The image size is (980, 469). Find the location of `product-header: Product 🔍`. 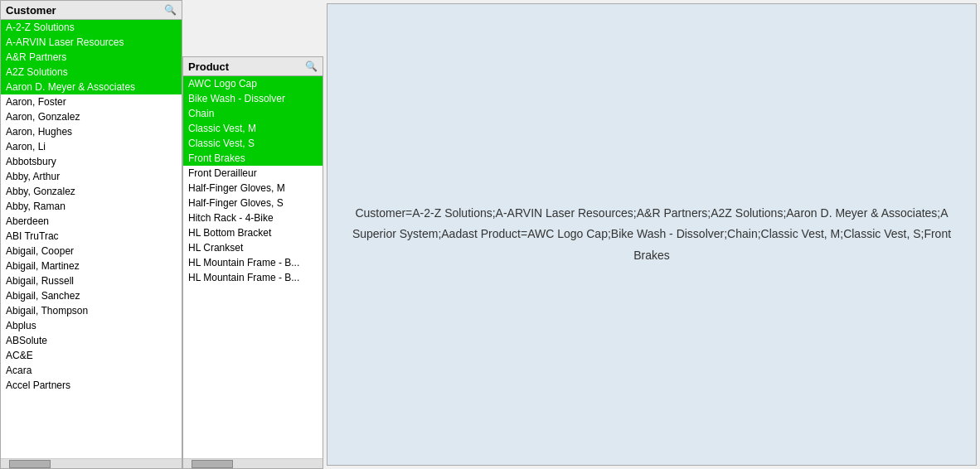

product-header: Product 🔍 is located at coordinates (253, 66).